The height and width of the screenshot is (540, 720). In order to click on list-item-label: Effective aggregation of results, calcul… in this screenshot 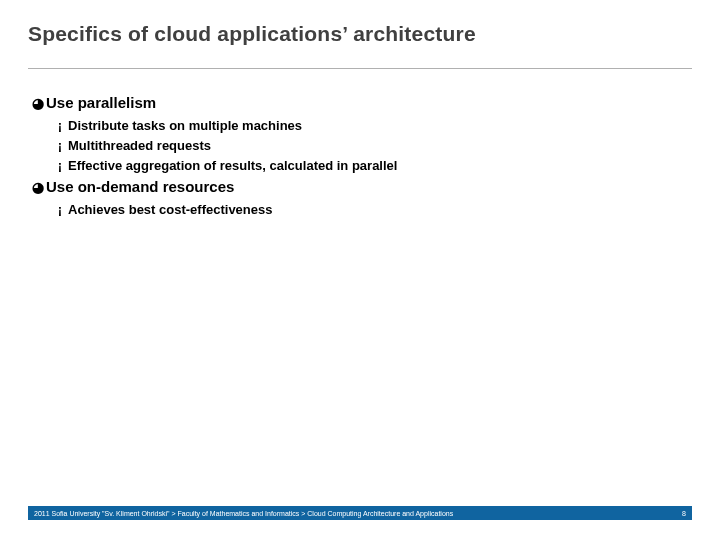, I will do `click(232, 166)`.